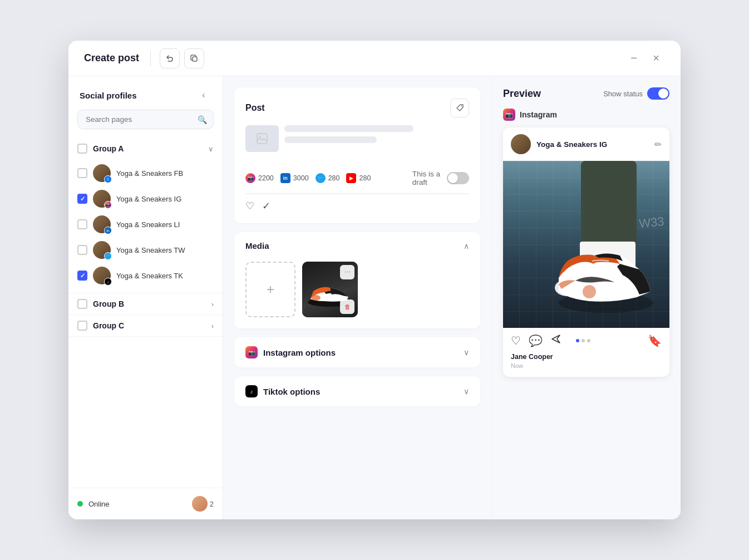 This screenshot has height=560, width=749. What do you see at coordinates (634, 58) in the screenshot?
I see `minimize-button: −` at bounding box center [634, 58].